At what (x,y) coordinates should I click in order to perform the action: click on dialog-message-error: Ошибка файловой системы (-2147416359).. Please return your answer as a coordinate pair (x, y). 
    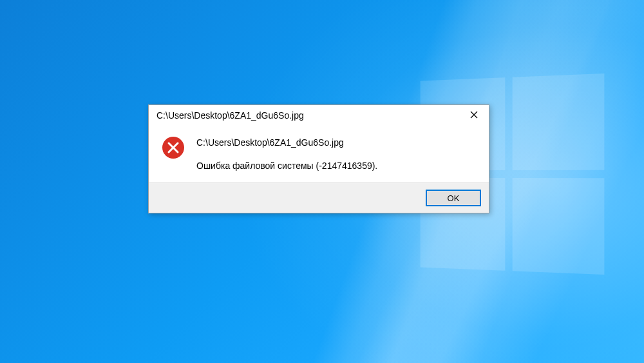
    Looking at the image, I should click on (339, 166).